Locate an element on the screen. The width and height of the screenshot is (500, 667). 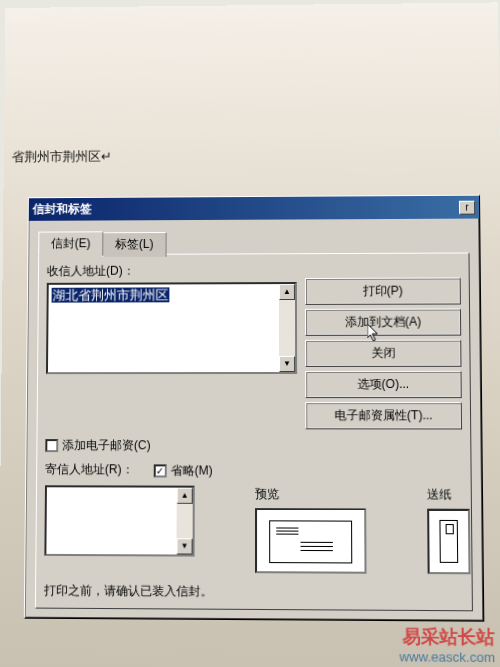
add-to-document-button: 添加到文档(A) is located at coordinates (383, 322).